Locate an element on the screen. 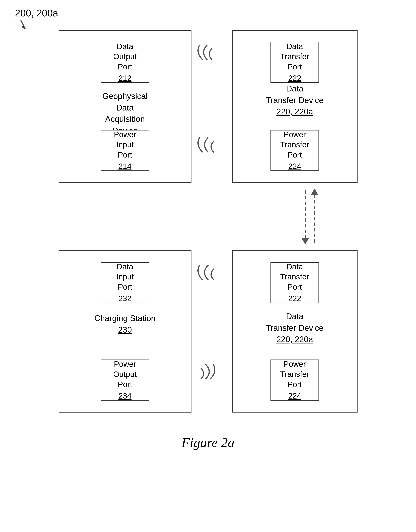 Image resolution: width=416 pixels, height=532 pixels. geophysical-device-box: Data Output Port 212 Geophysical Data Ac… is located at coordinates (125, 106).